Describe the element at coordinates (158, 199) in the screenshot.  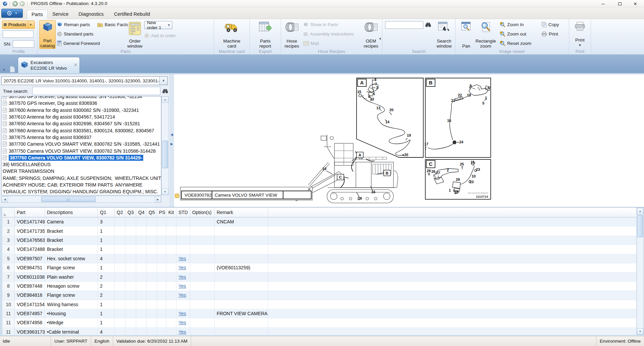
I see `scroll-right-icon: ▶` at that location.